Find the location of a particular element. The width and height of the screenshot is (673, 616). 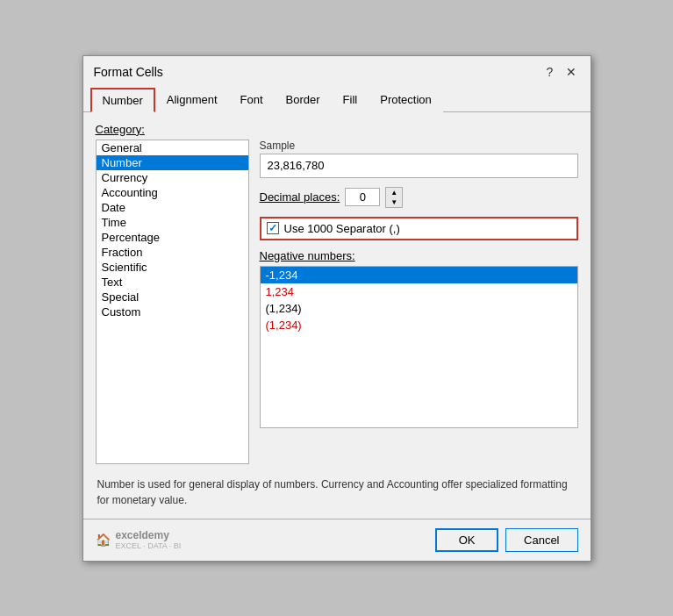

decimal-input is located at coordinates (362, 197).